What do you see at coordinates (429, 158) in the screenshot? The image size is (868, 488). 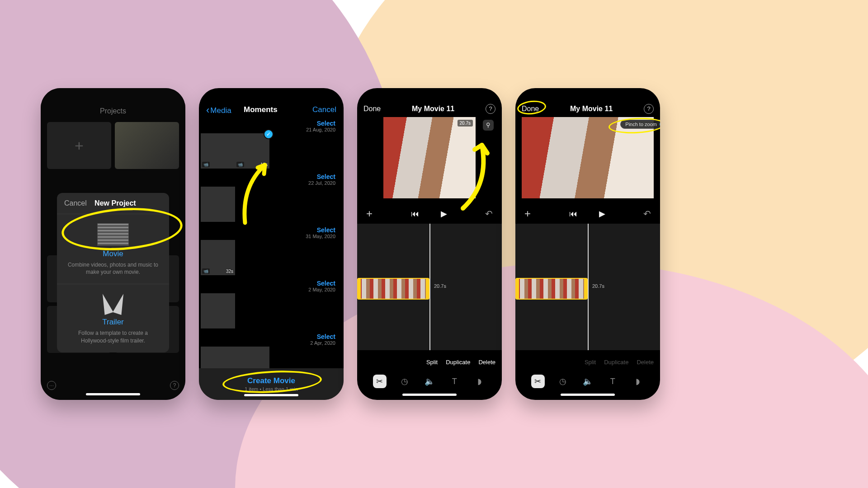 I see `video-preview: 20.7s ⚲` at bounding box center [429, 158].